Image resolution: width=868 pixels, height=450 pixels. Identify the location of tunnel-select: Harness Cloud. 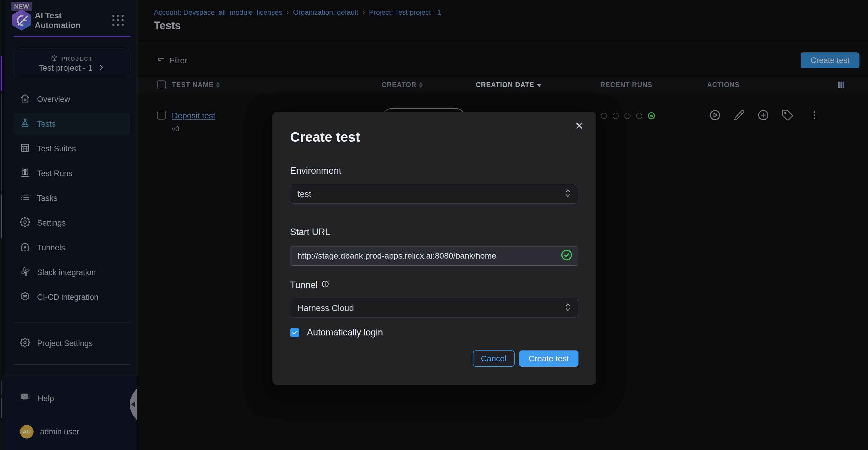
(434, 308).